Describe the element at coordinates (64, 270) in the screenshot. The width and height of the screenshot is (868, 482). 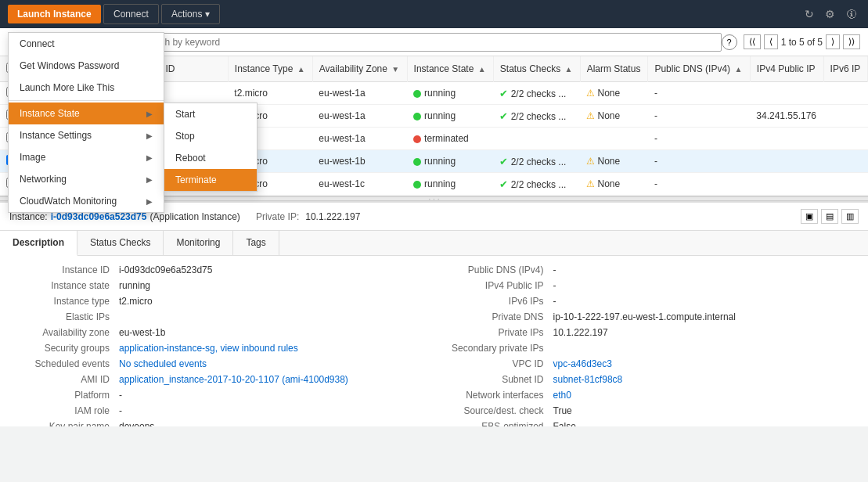
I see `detail-label: Instance ID` at that location.